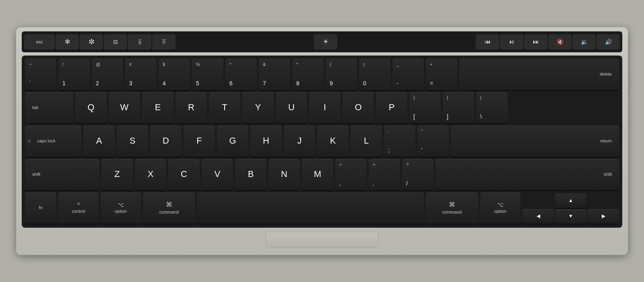 This screenshot has width=644, height=282. What do you see at coordinates (571, 216) in the screenshot?
I see `key-arrow-down: ▼` at bounding box center [571, 216].